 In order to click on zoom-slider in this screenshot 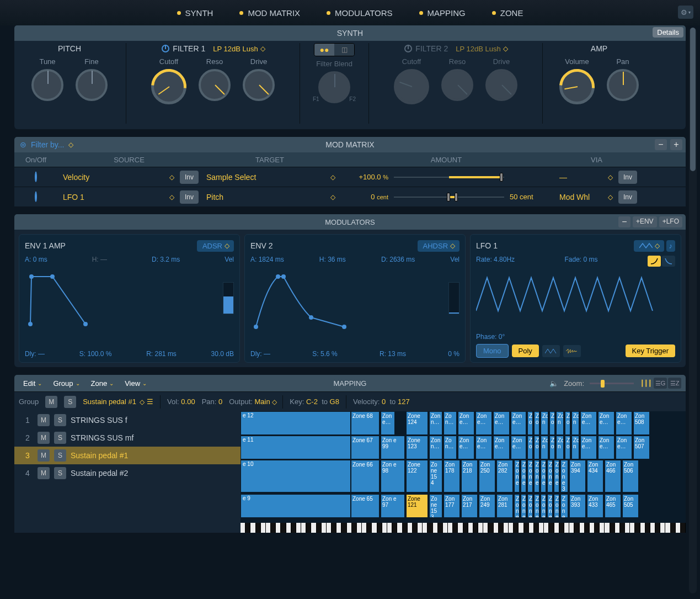, I will do `click(612, 383)`.